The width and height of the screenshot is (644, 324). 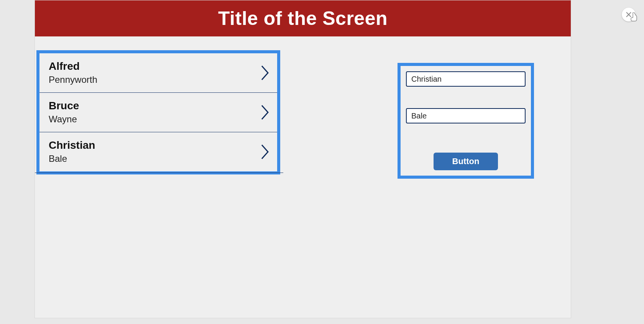 What do you see at coordinates (64, 119) in the screenshot?
I see `list-item-secondary: Wayne` at bounding box center [64, 119].